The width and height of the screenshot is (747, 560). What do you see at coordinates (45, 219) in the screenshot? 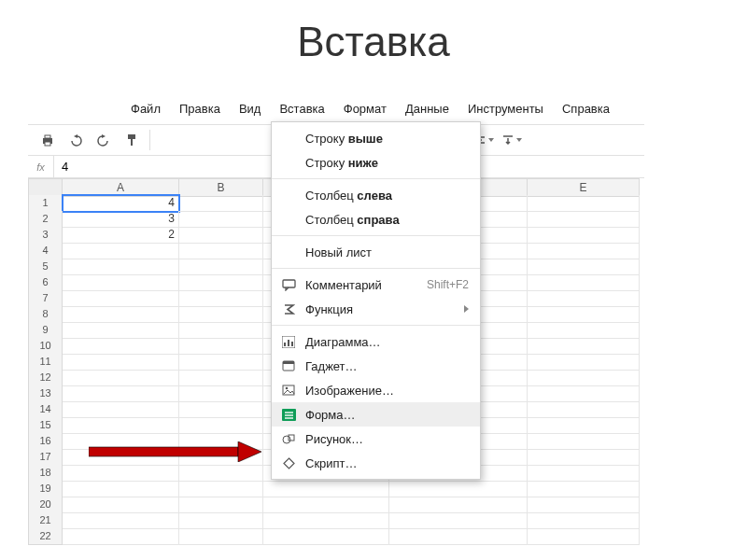
I see `row-header-2: 2` at bounding box center [45, 219].